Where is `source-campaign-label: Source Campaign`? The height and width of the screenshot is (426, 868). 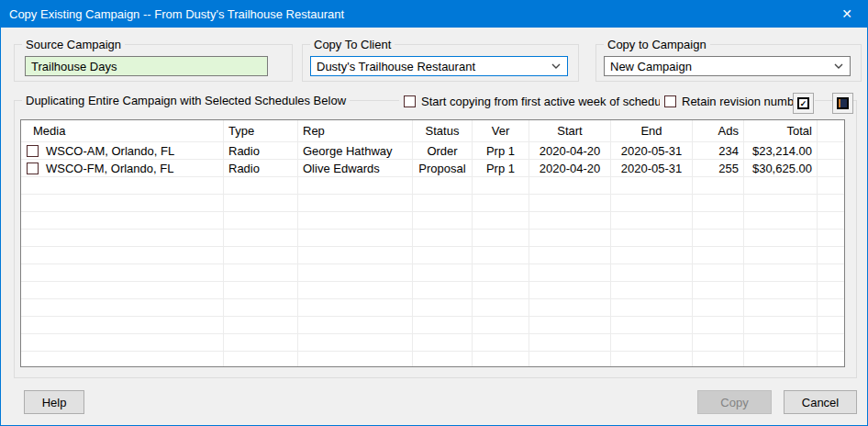 source-campaign-label: Source Campaign is located at coordinates (73, 44).